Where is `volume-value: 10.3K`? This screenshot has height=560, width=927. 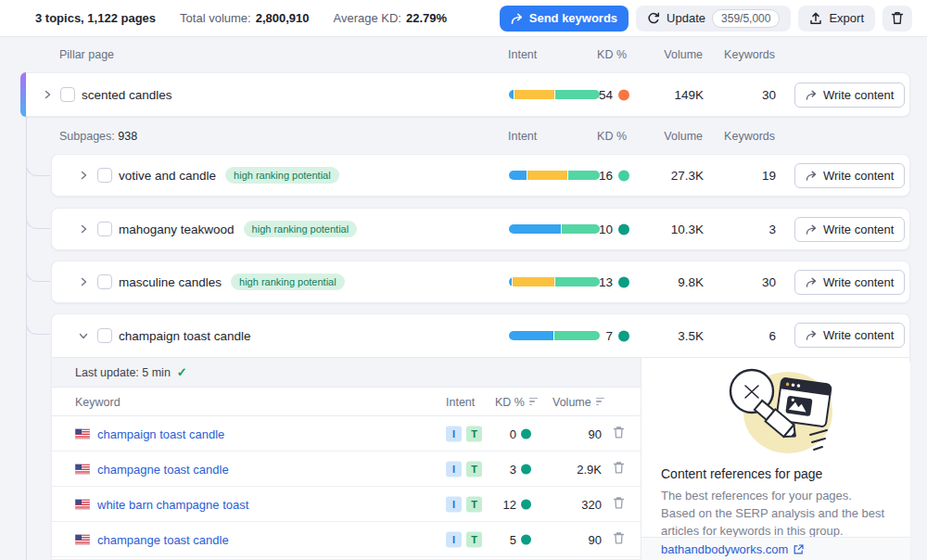
volume-value: 10.3K is located at coordinates (672, 230).